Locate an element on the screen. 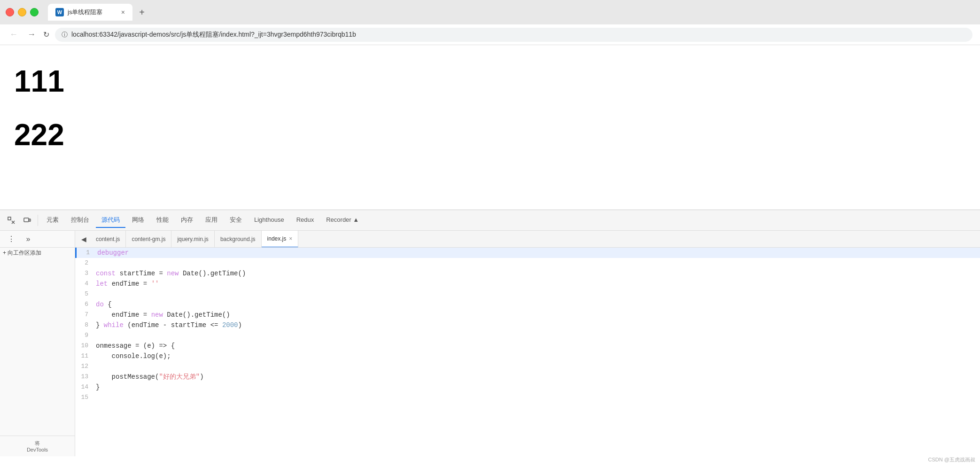 This screenshot has height=468, width=980. page-heading-2: 222 is located at coordinates (490, 135).